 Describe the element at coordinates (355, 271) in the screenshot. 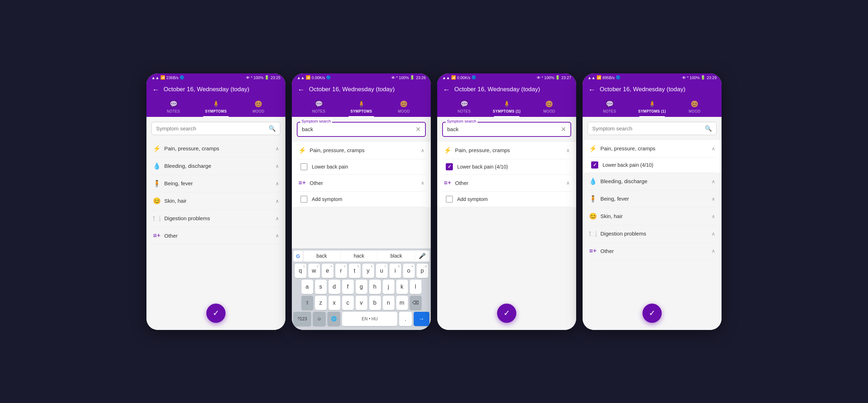

I see `key-t: t5` at that location.